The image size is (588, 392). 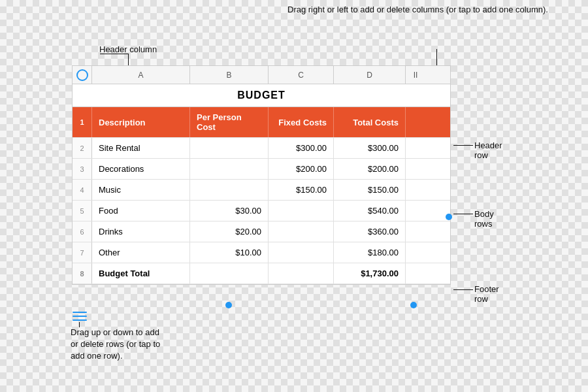 What do you see at coordinates (229, 305) in the screenshot?
I see `footer-col-b-drag-handle` at bounding box center [229, 305].